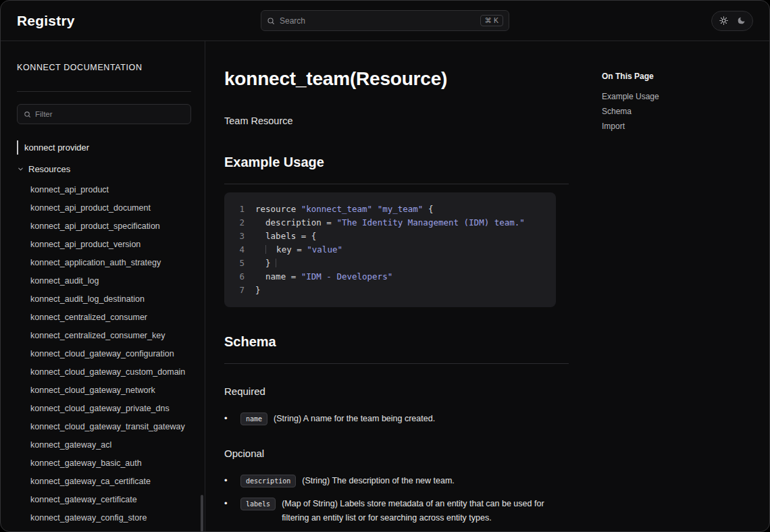 The width and height of the screenshot is (770, 532). What do you see at coordinates (396, 169) in the screenshot?
I see `example-usage-heading: Example Usage` at bounding box center [396, 169].